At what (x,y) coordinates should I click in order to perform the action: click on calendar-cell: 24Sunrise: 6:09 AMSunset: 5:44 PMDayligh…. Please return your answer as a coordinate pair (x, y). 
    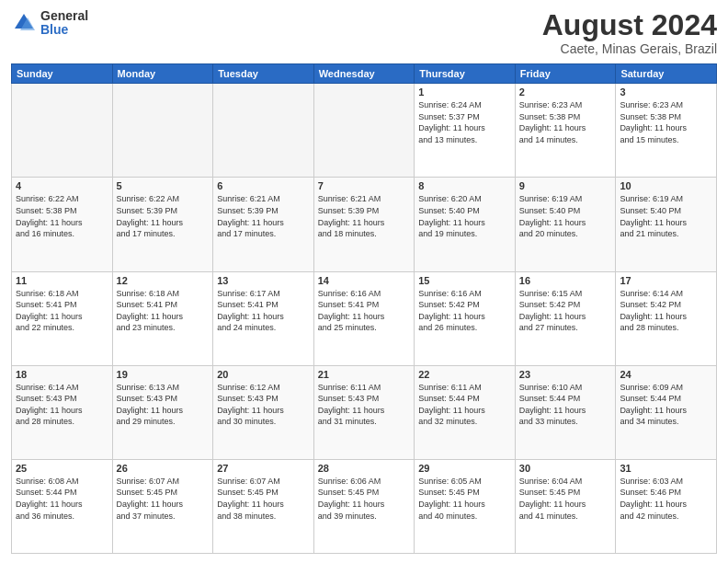
    Looking at the image, I should click on (666, 412).